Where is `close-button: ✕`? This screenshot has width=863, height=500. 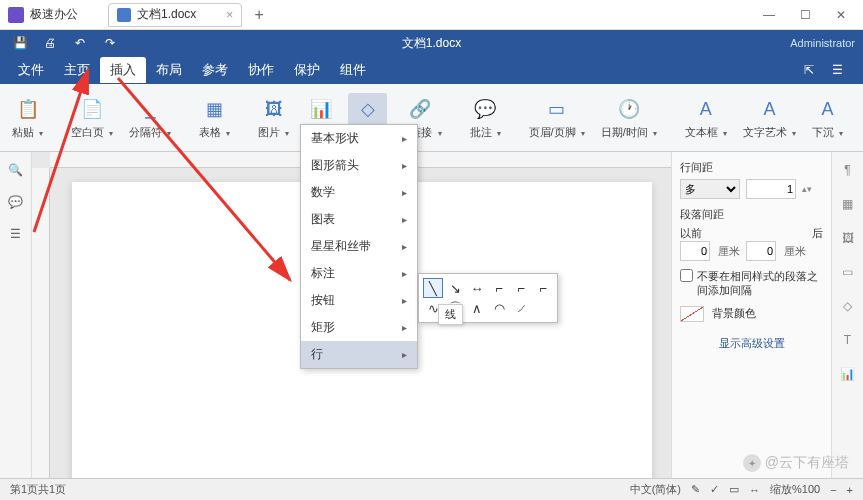 close-button: ✕ is located at coordinates (841, 15).